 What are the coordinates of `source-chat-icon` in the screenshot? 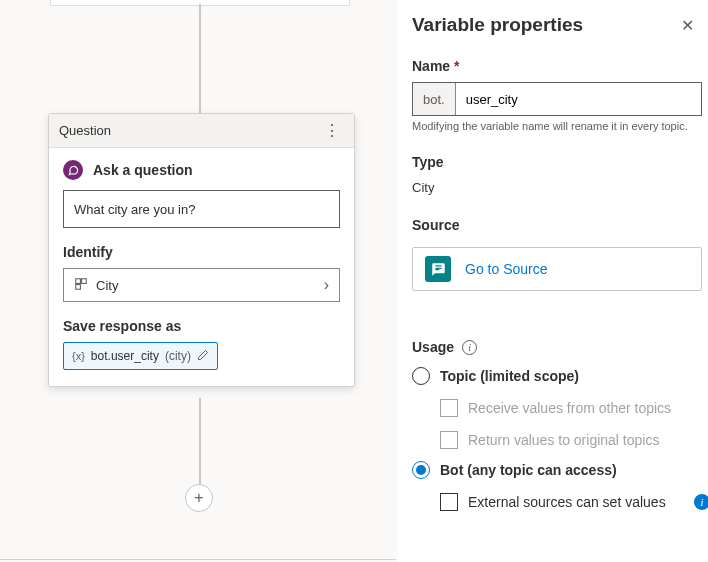 It's located at (438, 269).